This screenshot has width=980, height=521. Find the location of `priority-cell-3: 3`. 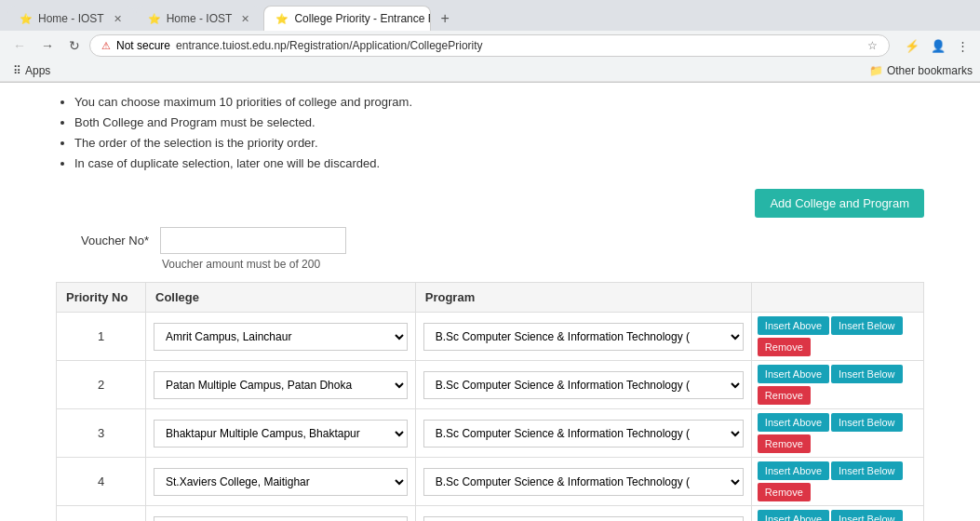

priority-cell-3: 3 is located at coordinates (101, 434).